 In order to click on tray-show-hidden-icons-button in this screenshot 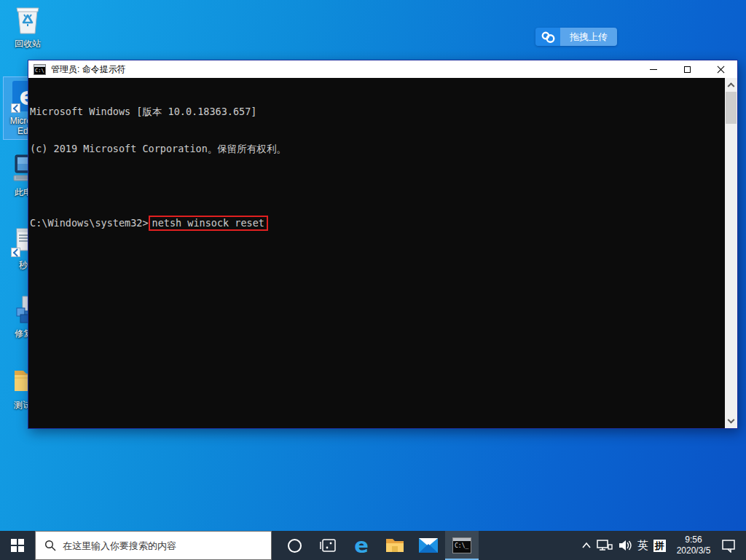, I will do `click(586, 545)`.